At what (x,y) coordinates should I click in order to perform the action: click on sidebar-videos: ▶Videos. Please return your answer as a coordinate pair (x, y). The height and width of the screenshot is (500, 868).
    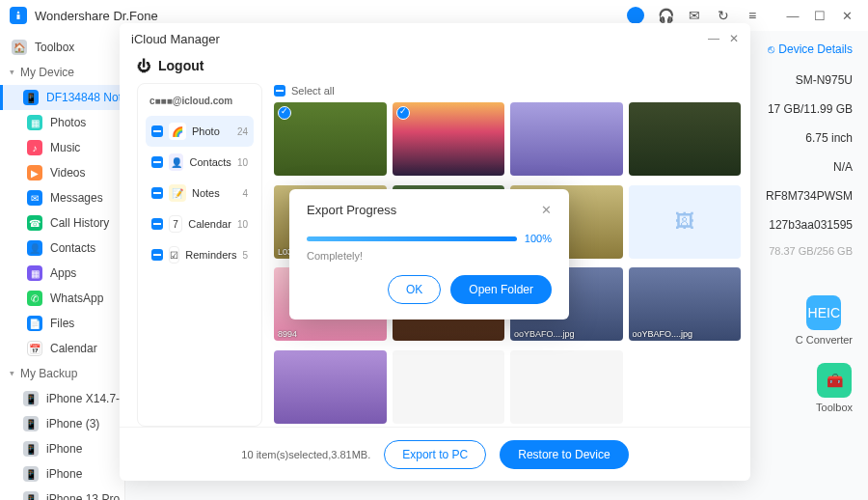
    Looking at the image, I should click on (62, 173).